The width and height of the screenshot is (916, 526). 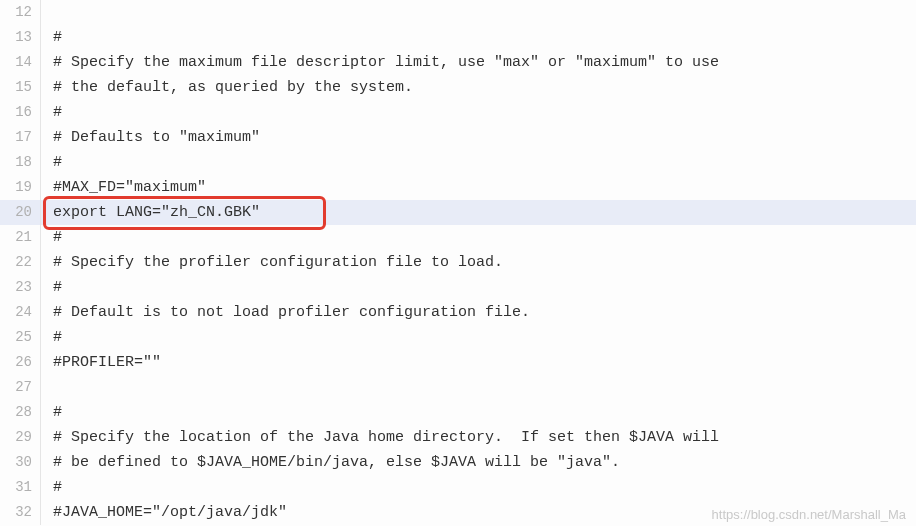 I want to click on code-line: 24# Default is to not load profiler conf…, so click(x=458, y=312).